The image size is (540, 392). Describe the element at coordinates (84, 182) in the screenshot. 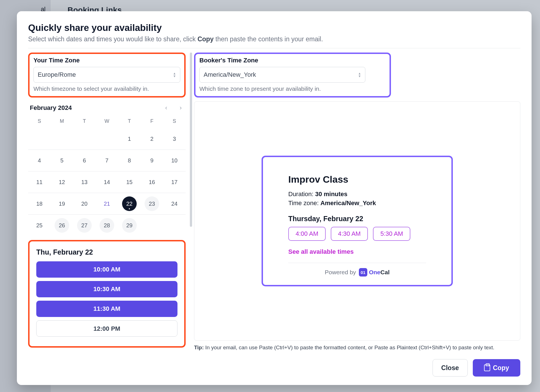

I see `calendar-day: 13` at that location.